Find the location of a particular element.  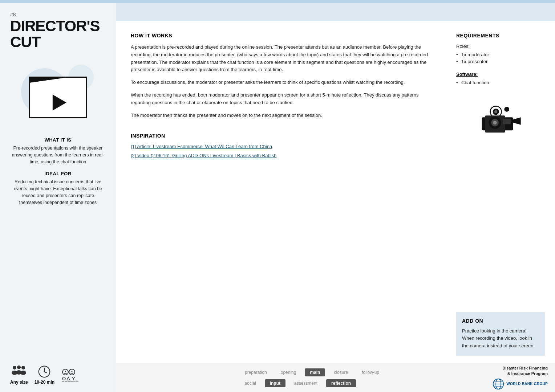

icons-row: Any size 10-20 min is located at coordinates (58, 373).